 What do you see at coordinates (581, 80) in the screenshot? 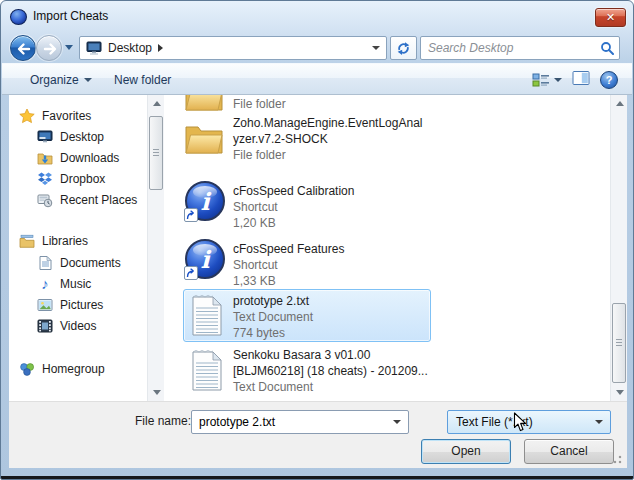
I see `preview-pane-button` at bounding box center [581, 80].